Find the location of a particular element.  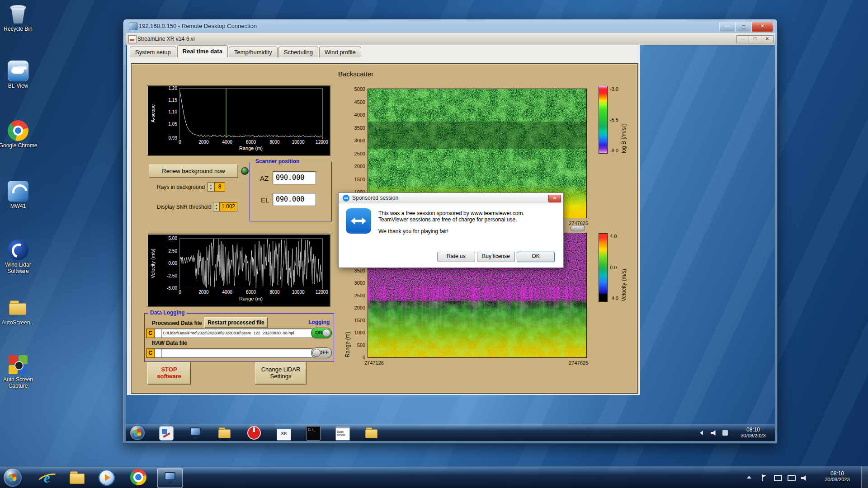

remote-clock: 08:10 30/08/2023 is located at coordinates (753, 433).